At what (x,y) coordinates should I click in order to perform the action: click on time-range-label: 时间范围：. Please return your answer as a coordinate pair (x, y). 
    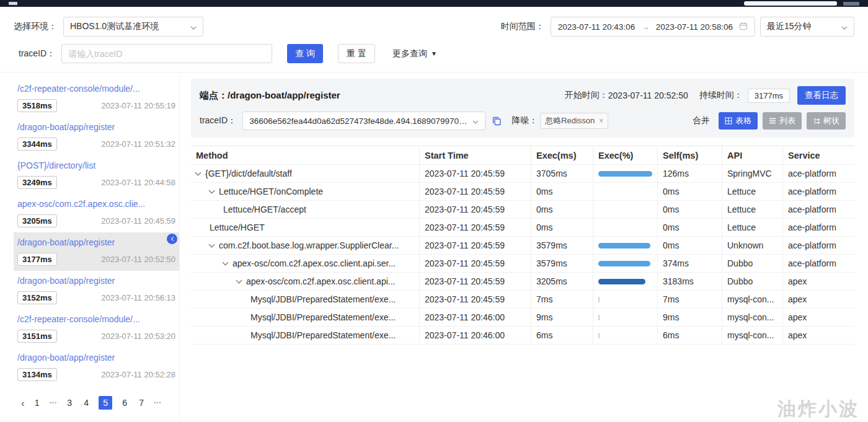
    Looking at the image, I should click on (523, 27).